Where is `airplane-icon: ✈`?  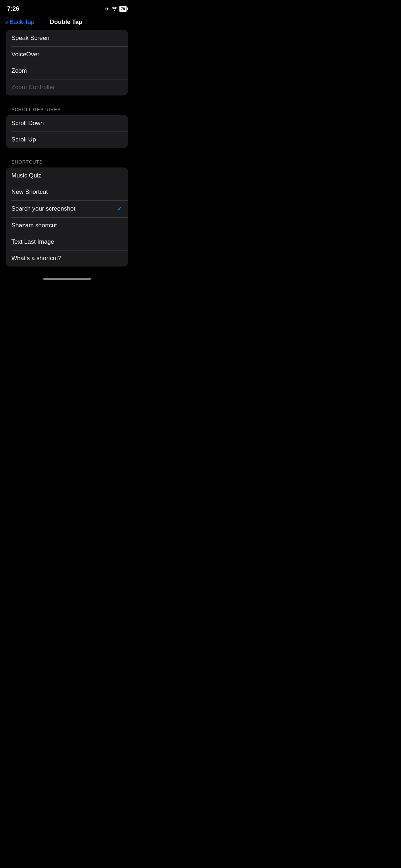
airplane-icon: ✈ is located at coordinates (107, 9).